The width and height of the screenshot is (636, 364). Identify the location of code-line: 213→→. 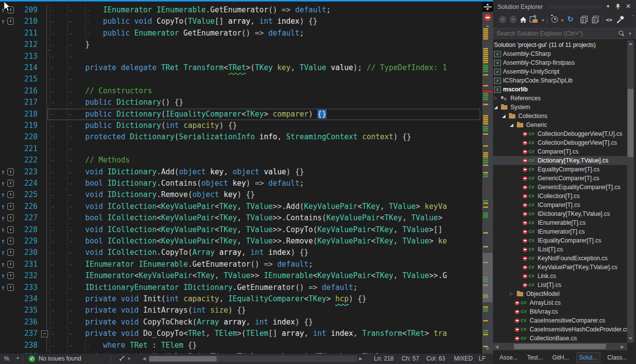
(241, 56).